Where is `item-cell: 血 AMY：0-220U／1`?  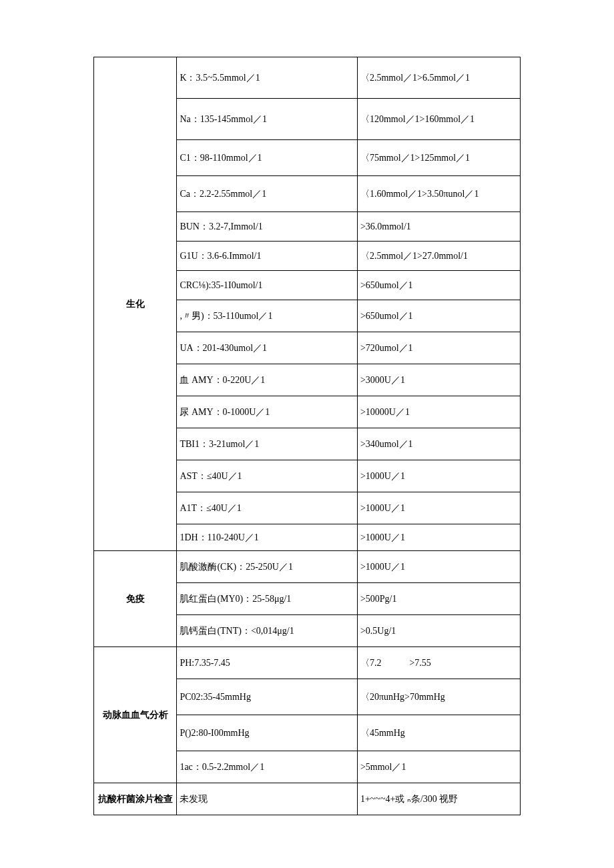 item-cell: 血 AMY：0-220U／1 is located at coordinates (267, 380).